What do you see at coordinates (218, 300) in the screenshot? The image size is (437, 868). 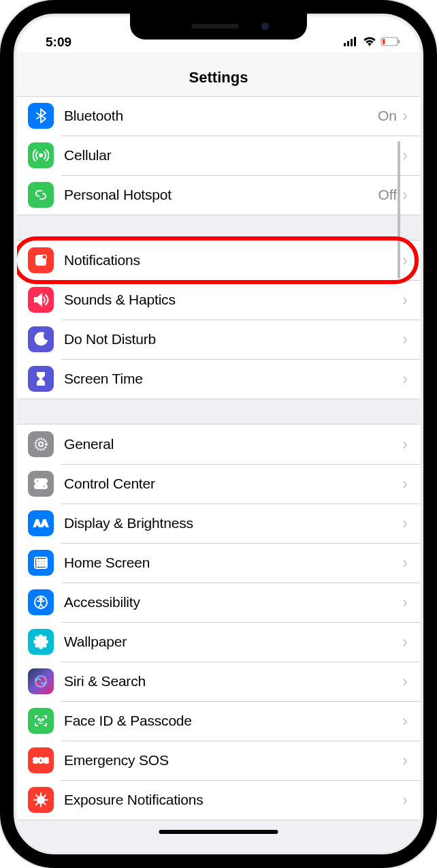 I see `settings-row-sounds-haptics: Sounds & Haptics›` at bounding box center [218, 300].